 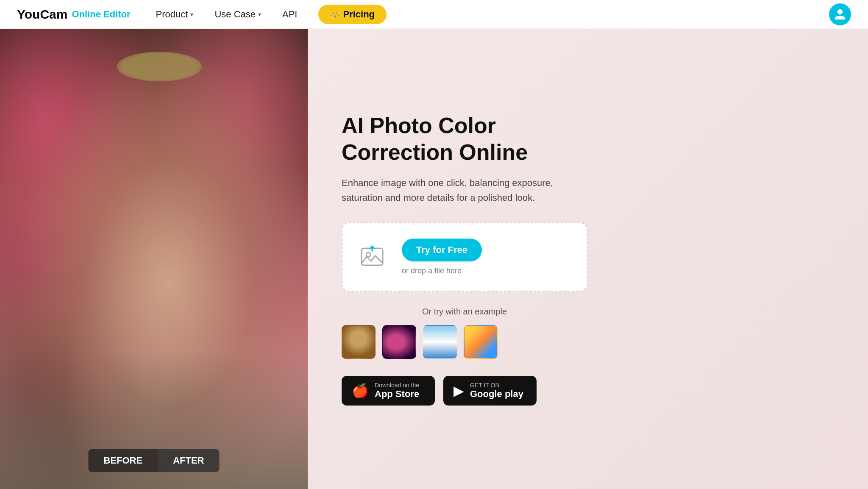 I want to click on nav-usecase: Use Case ▾, so click(x=238, y=14).